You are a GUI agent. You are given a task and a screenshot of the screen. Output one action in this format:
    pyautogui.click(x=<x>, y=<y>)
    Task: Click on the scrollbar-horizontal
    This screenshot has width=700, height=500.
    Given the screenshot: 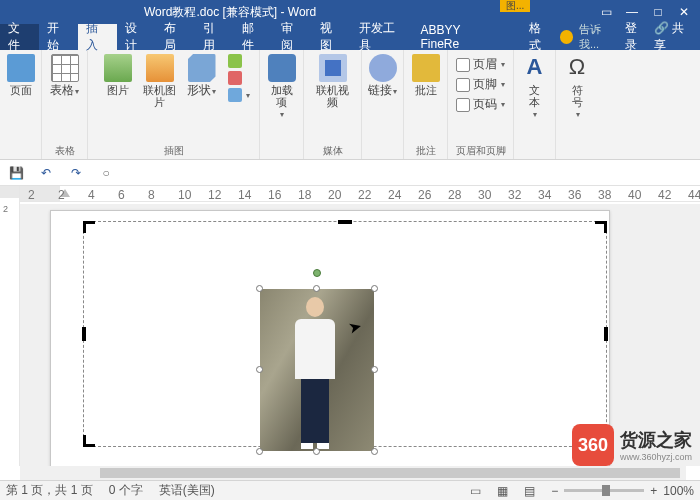 What is the action you would take?
    pyautogui.click(x=353, y=473)
    